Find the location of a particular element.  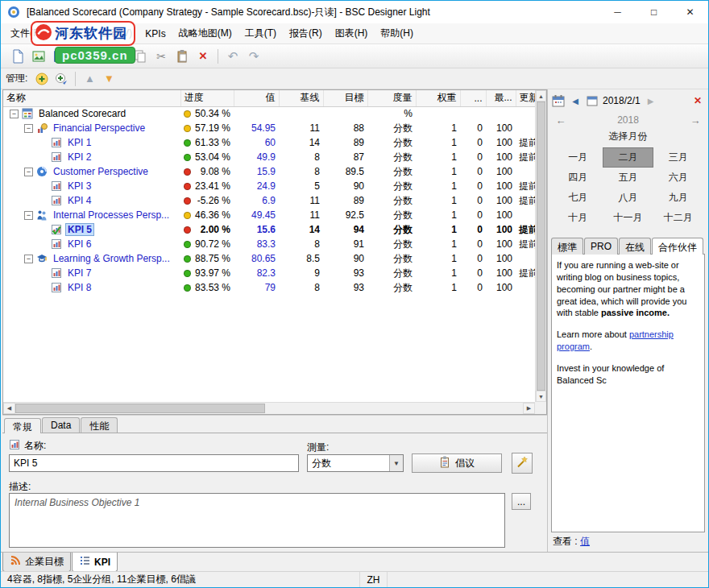

menu-item-8: 帮助(H) is located at coordinates (396, 34).